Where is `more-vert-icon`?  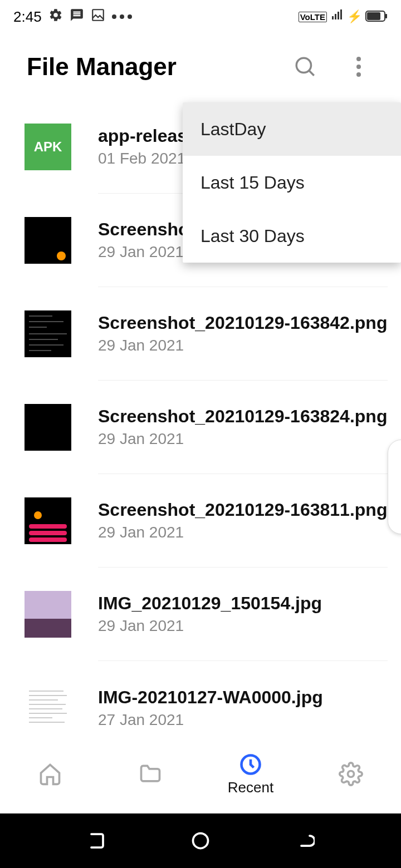
more-vert-icon is located at coordinates (359, 67).